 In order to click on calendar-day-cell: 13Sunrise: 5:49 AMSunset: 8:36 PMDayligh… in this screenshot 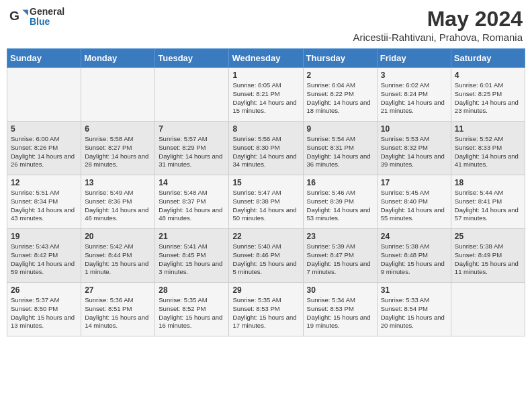, I will do `click(118, 202)`.